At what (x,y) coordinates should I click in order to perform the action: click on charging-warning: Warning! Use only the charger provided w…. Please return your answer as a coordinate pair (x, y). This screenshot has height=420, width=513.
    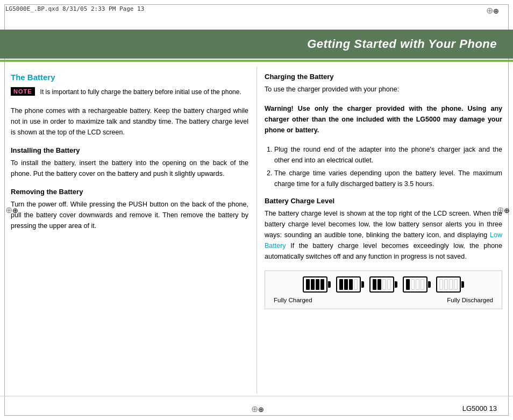
    Looking at the image, I should click on (383, 119).